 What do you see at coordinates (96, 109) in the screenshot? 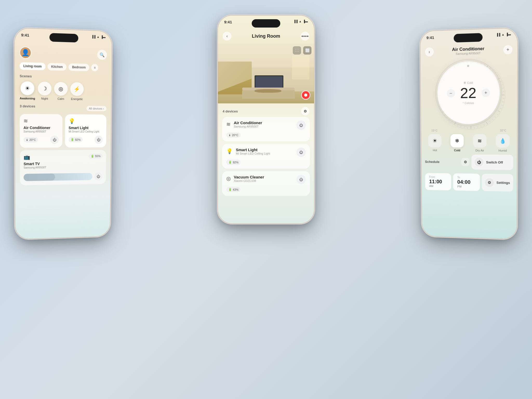
I see `all-devices-btn: All devices ›` at bounding box center [96, 109].